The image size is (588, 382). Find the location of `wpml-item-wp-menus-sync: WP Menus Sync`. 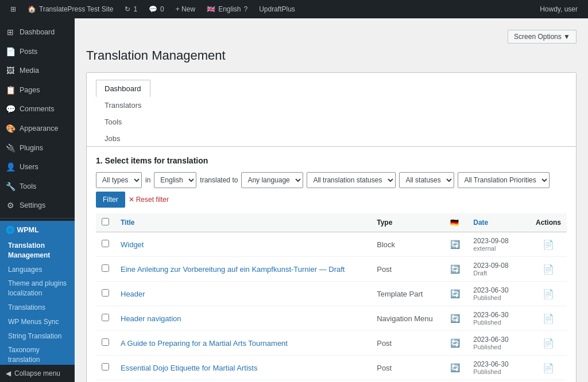

wpml-item-wp-menus-sync: WP Menus Sync is located at coordinates (37, 322).